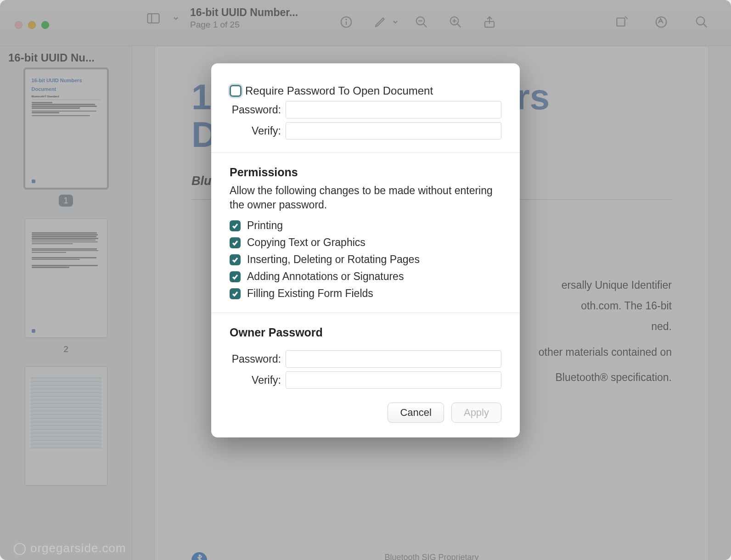 The width and height of the screenshot is (731, 560). Describe the element at coordinates (366, 173) in the screenshot. I see `permissions-heading: Permissions` at that location.